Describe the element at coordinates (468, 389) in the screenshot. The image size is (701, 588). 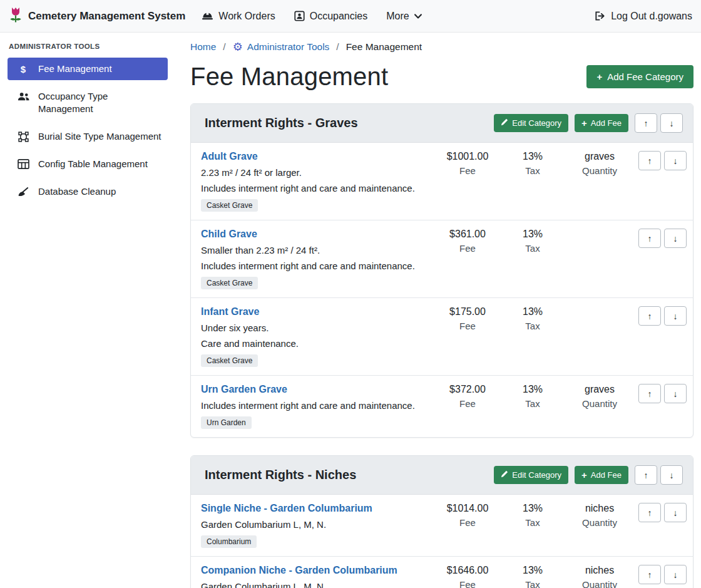
I see `fee-amount: $372.00` at that location.